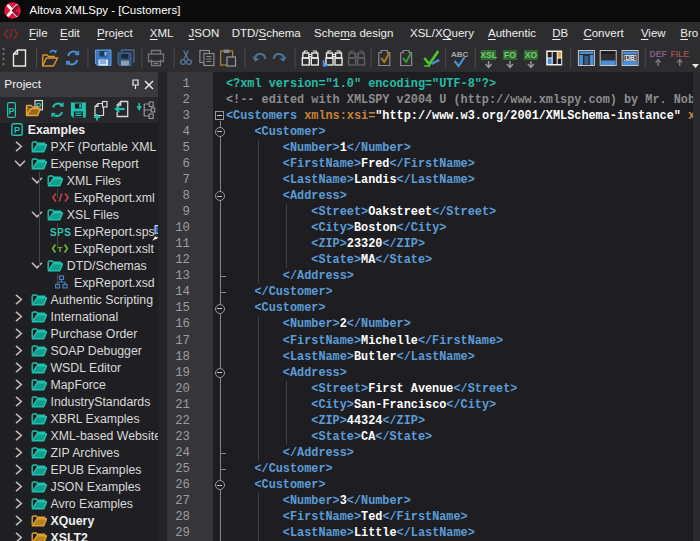 This screenshot has height=541, width=700. I want to click on svg-text: ABC, so click(460, 54).